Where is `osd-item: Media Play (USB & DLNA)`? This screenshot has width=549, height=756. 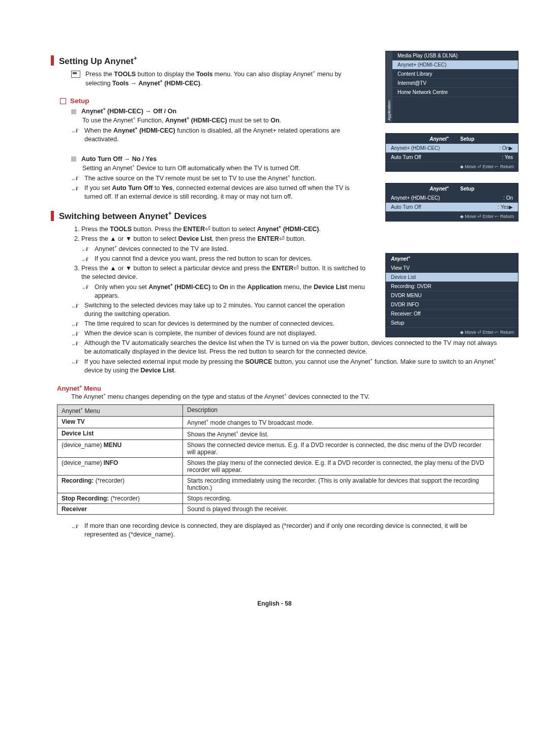
osd-item: Media Play (USB & DLNA) is located at coordinates (455, 56).